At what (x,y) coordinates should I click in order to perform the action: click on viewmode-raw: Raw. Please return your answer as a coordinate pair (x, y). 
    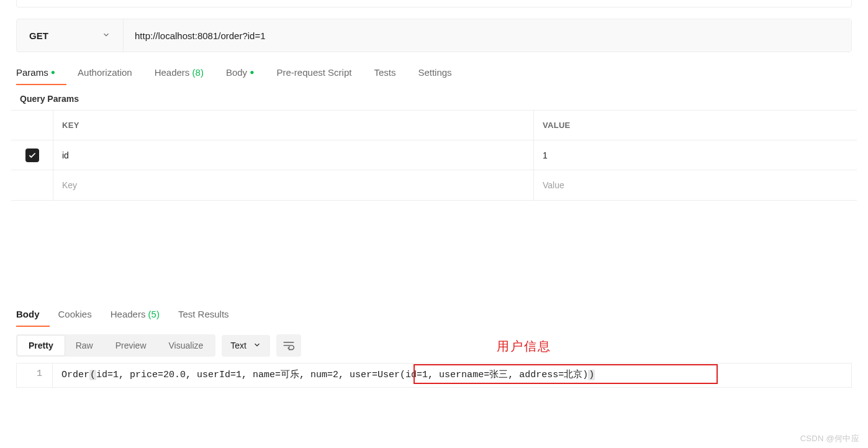
    Looking at the image, I should click on (84, 345).